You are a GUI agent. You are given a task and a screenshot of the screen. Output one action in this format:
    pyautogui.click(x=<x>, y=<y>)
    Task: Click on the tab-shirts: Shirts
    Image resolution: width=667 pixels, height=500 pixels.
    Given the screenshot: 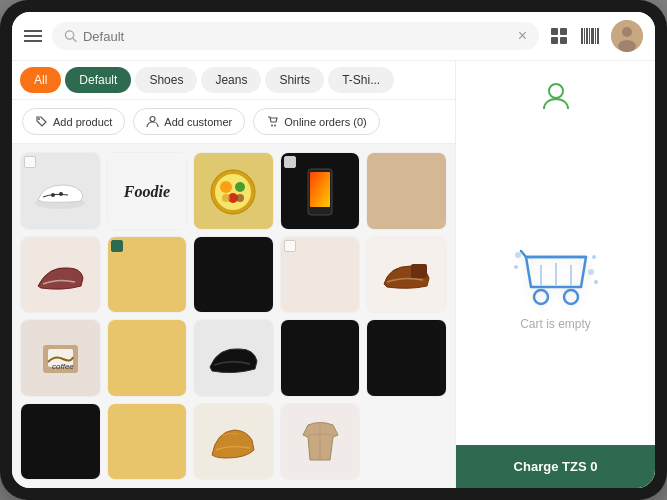 What is the action you would take?
    pyautogui.click(x=294, y=80)
    